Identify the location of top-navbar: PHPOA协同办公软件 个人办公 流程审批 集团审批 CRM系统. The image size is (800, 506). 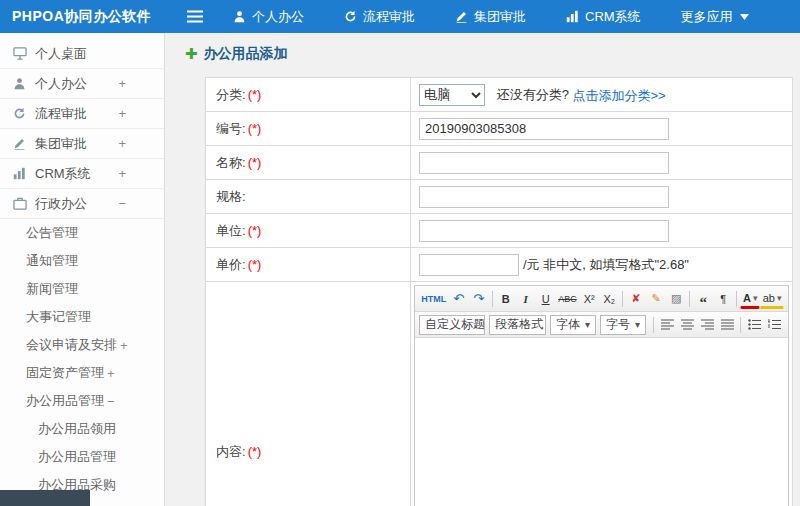
(400, 16).